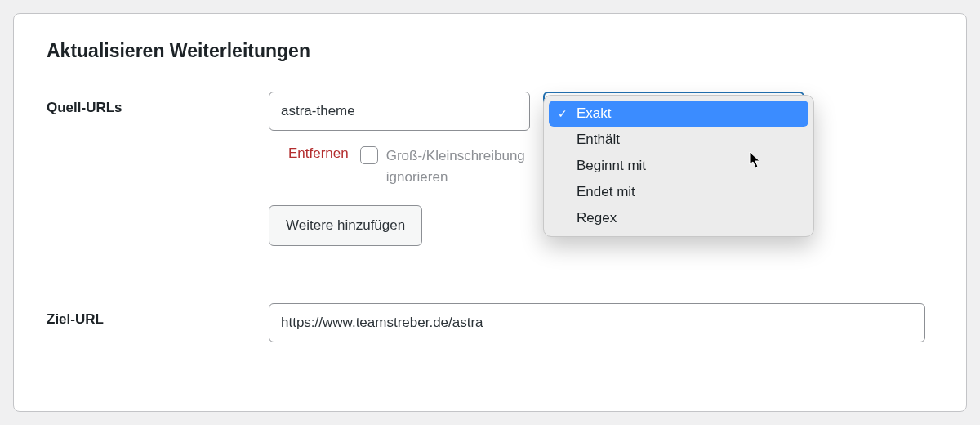  Describe the element at coordinates (679, 192) in the screenshot. I see `dropdown-option-ends-with: Endet mit` at that location.